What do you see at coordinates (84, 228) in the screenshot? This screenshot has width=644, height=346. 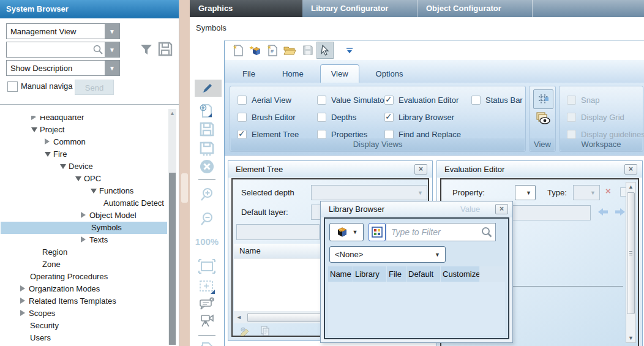 I see `tree-item-symbols: Symbols` at bounding box center [84, 228].